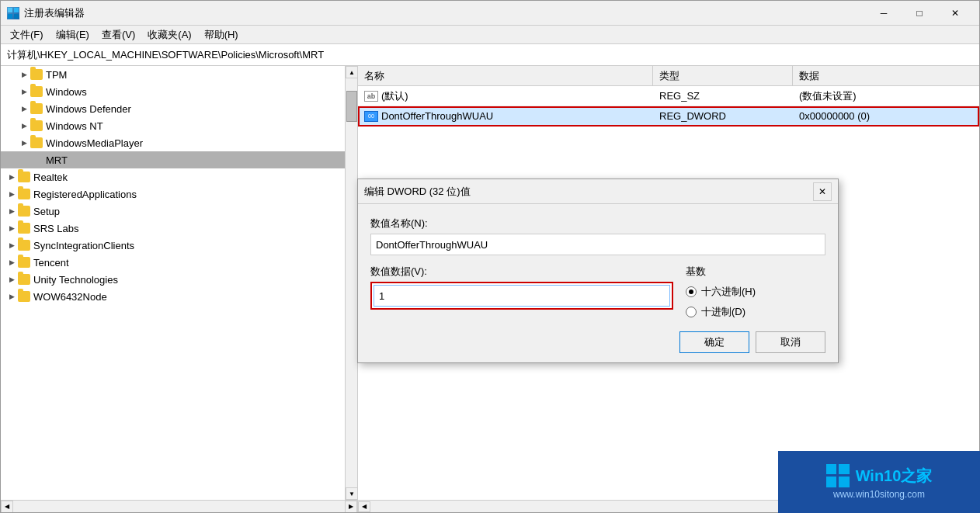  Describe the element at coordinates (879, 482) in the screenshot. I see `watermark: Win10之家 www.win10sitong.com` at that location.